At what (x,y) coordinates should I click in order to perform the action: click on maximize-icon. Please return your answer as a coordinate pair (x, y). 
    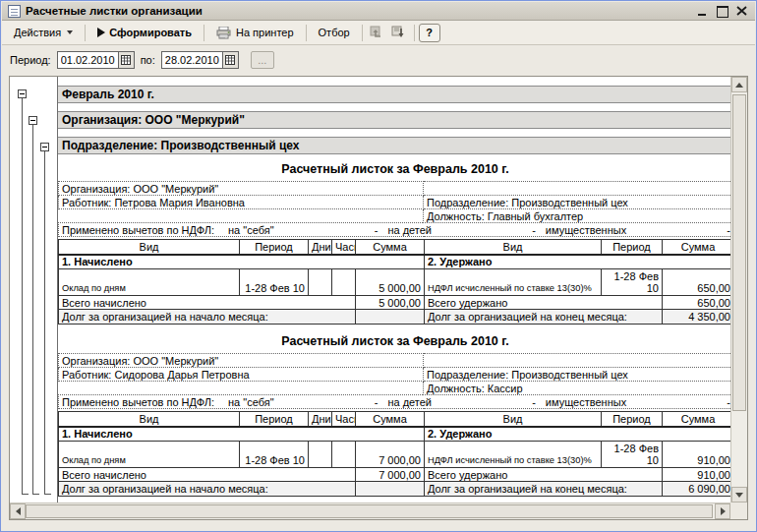
    Looking at the image, I should click on (722, 11).